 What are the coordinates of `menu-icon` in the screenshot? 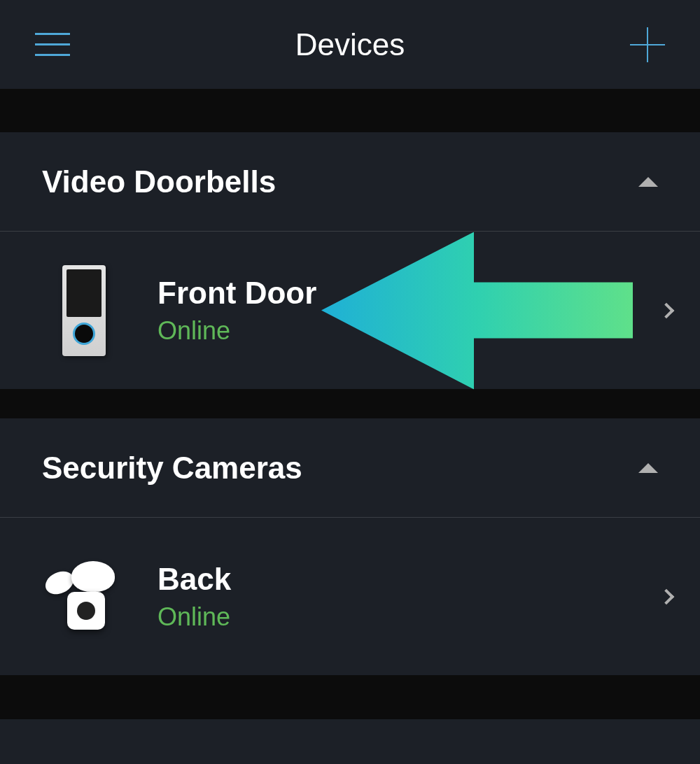 It's located at (52, 45).